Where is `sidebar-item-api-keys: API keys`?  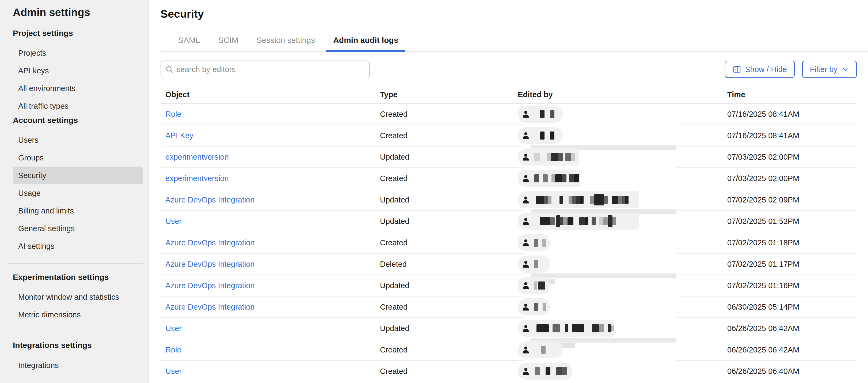
sidebar-item-api-keys: API keys is located at coordinates (74, 71).